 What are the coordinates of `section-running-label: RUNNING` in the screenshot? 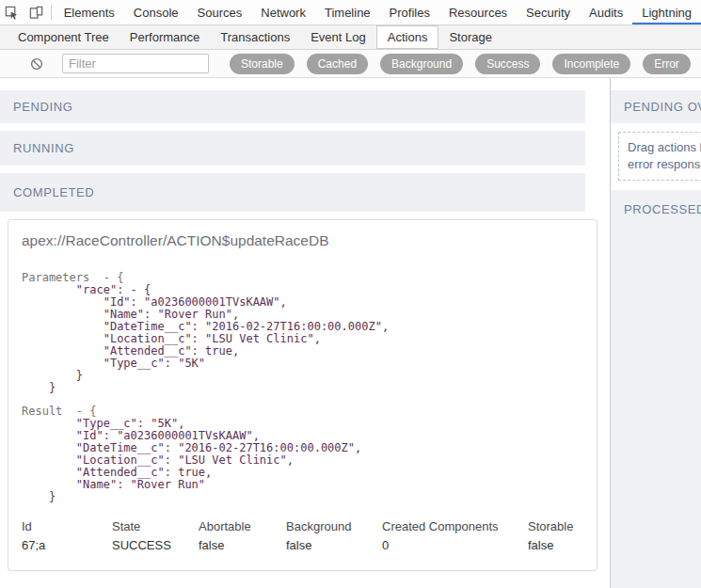 It's located at (38, 149).